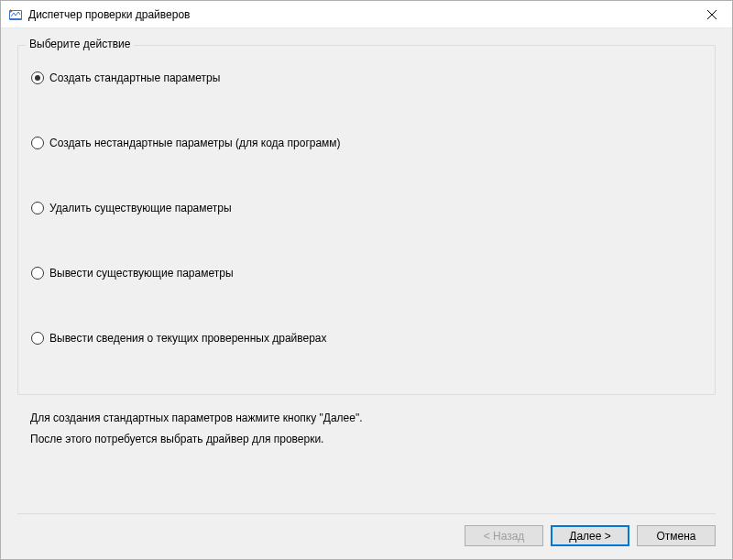 This screenshot has height=560, width=733. What do you see at coordinates (366, 513) in the screenshot?
I see `button-separator` at bounding box center [366, 513].